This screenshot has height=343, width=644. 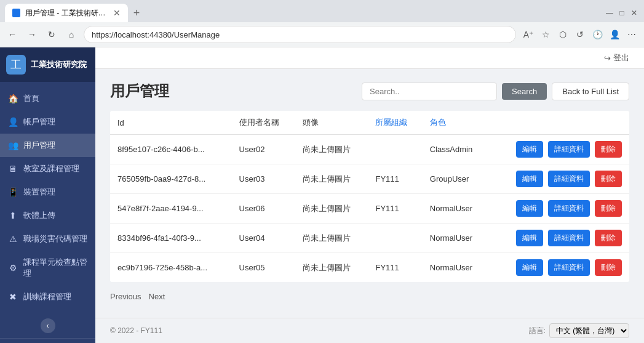 I want to click on new-tab-button: +, so click(x=137, y=13).